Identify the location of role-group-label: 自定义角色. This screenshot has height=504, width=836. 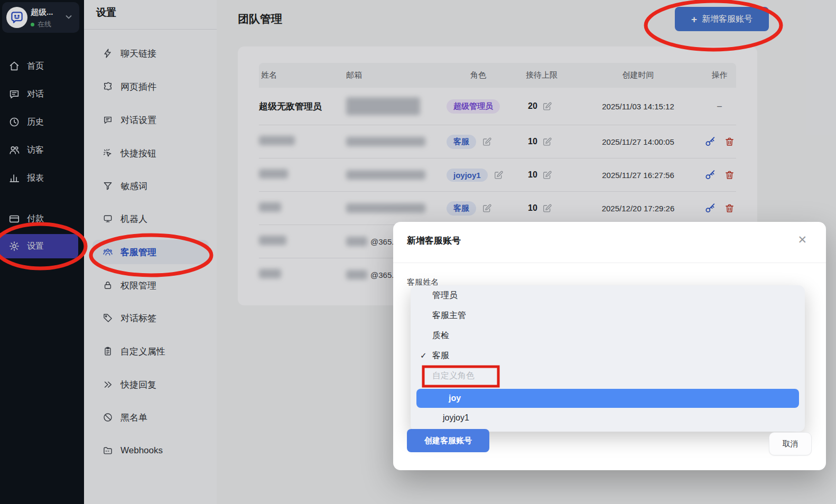
(453, 376).